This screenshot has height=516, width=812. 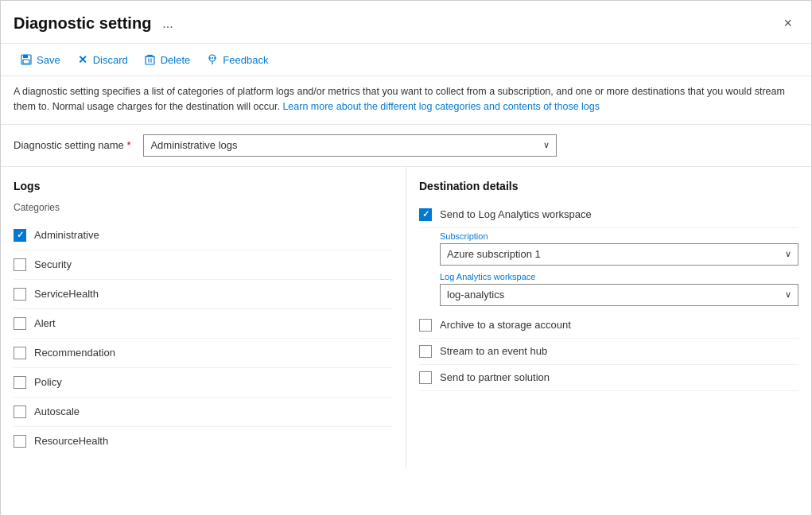 I want to click on save-icon, so click(x=26, y=60).